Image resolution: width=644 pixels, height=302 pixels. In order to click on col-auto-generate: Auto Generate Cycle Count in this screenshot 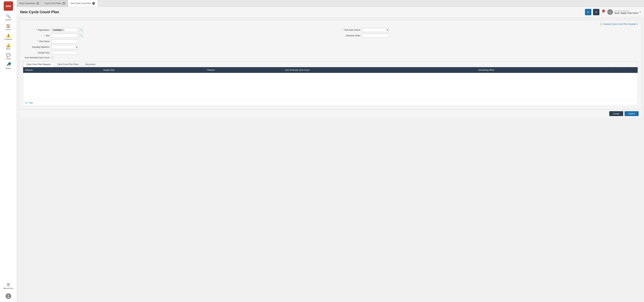, I will do `click(380, 70)`.